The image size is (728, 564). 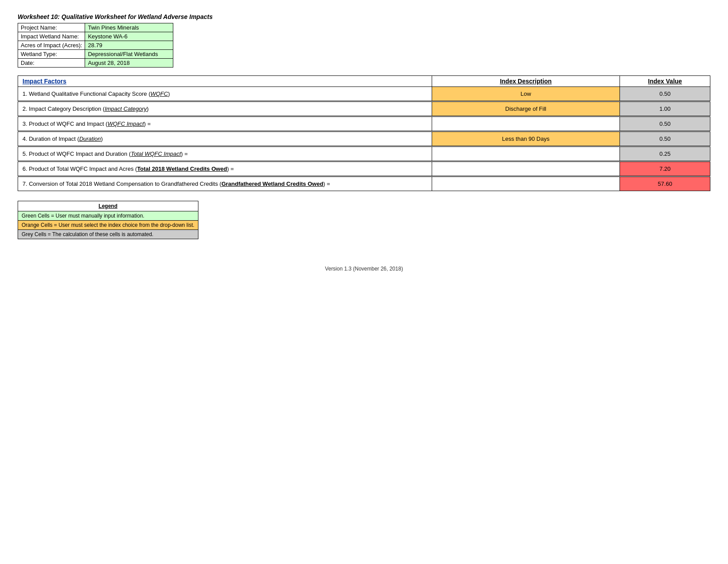 What do you see at coordinates (364, 17) in the screenshot?
I see `worksheet-title: Worksheet 10: Qualitative Worksheet for …` at bounding box center [364, 17].